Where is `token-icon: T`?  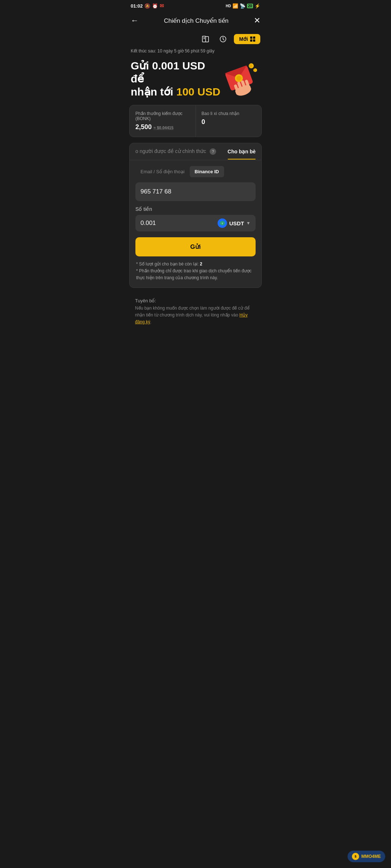
token-icon: T is located at coordinates (222, 223).